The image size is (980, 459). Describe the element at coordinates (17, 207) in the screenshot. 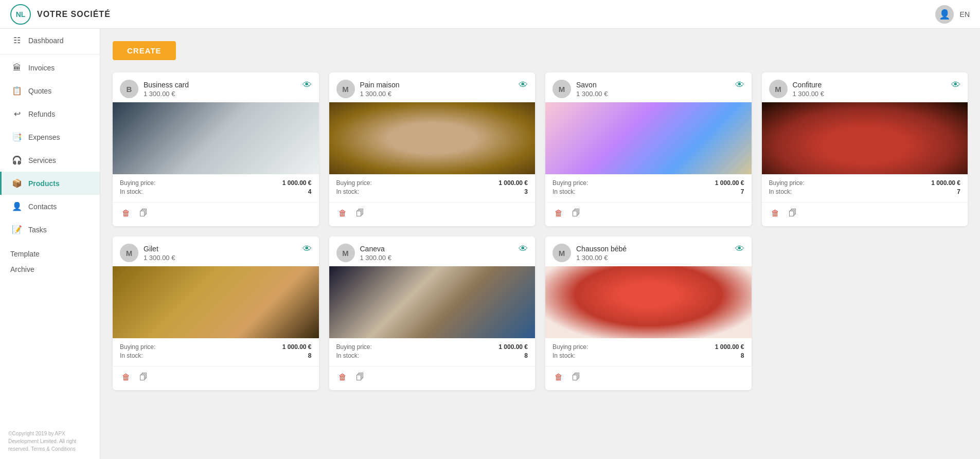

I see `contacts-icon: 👤` at that location.